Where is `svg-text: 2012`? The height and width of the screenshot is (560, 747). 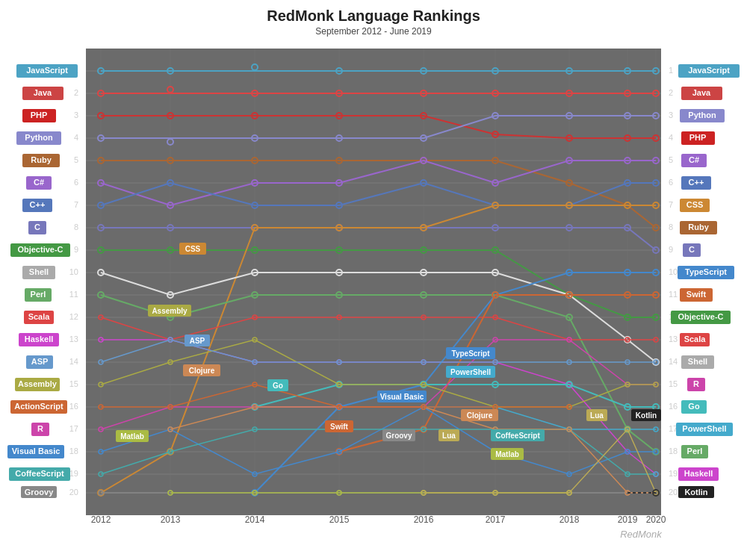
svg-text: 2012 is located at coordinates (102, 520).